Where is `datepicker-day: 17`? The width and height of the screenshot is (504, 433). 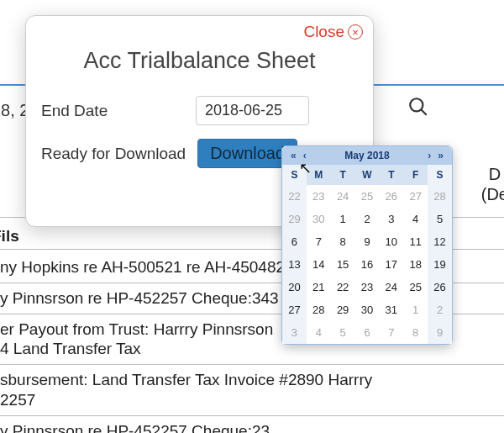 datepicker-day: 17 is located at coordinates (391, 264).